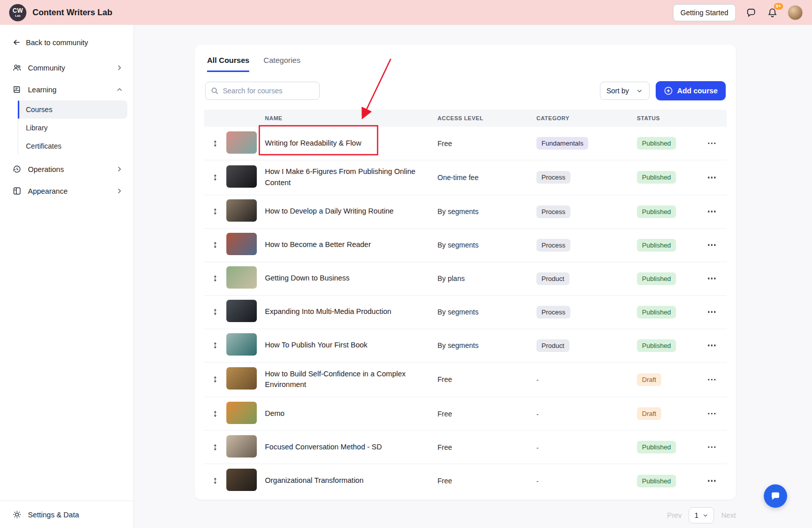 The width and height of the screenshot is (812, 528). Describe the element at coordinates (465, 245) in the screenshot. I see `table-row: How to Become a Better Reader By segment…` at that location.